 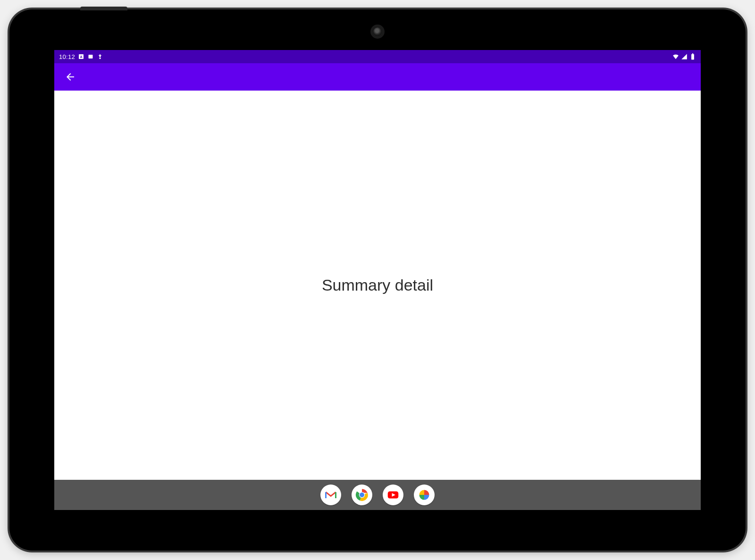 I want to click on dock-gmail-icon, so click(x=331, y=495).